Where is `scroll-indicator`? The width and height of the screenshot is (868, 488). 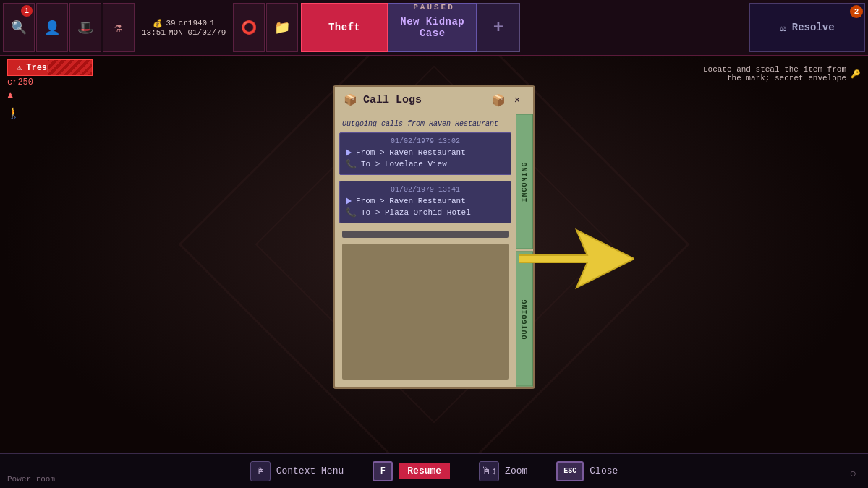 scroll-indicator is located at coordinates (425, 234).